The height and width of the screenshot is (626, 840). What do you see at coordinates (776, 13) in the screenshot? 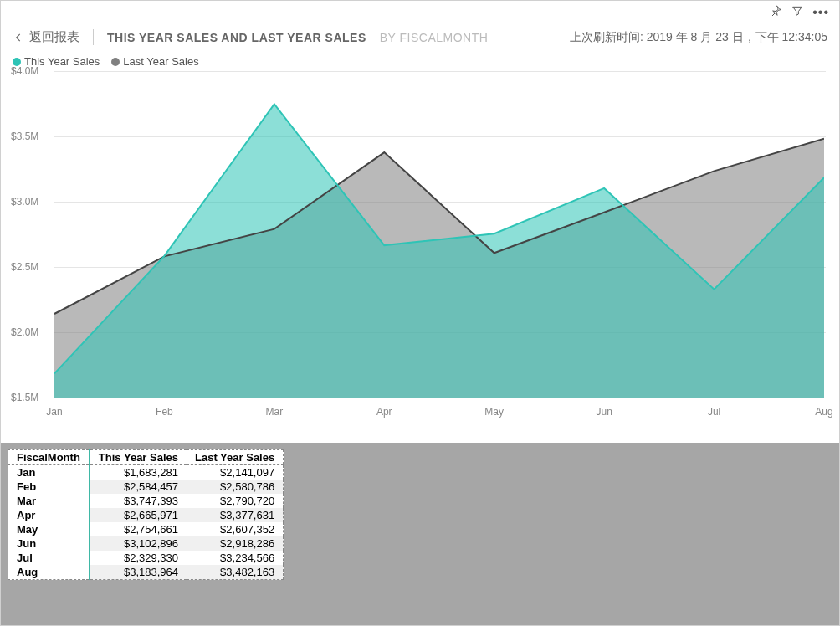
I see `pin-icon` at bounding box center [776, 13].